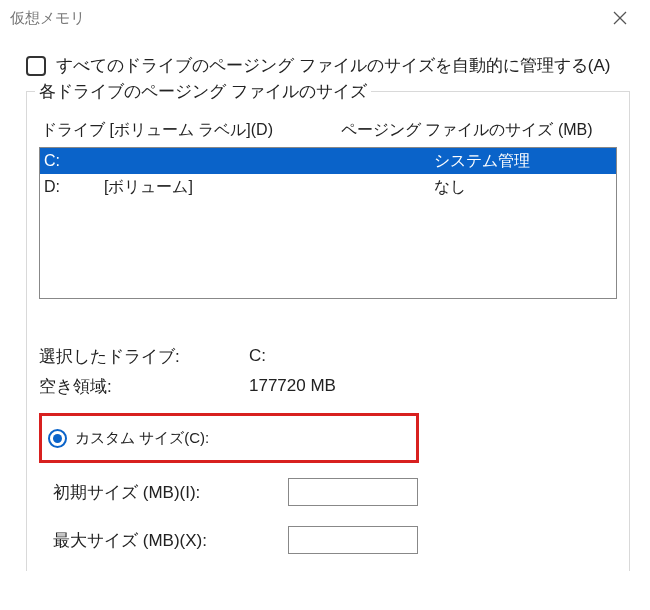 This screenshot has height=610, width=650. Describe the element at coordinates (224, 188) in the screenshot. I see `drive-volume-label: [ボリューム]` at that location.